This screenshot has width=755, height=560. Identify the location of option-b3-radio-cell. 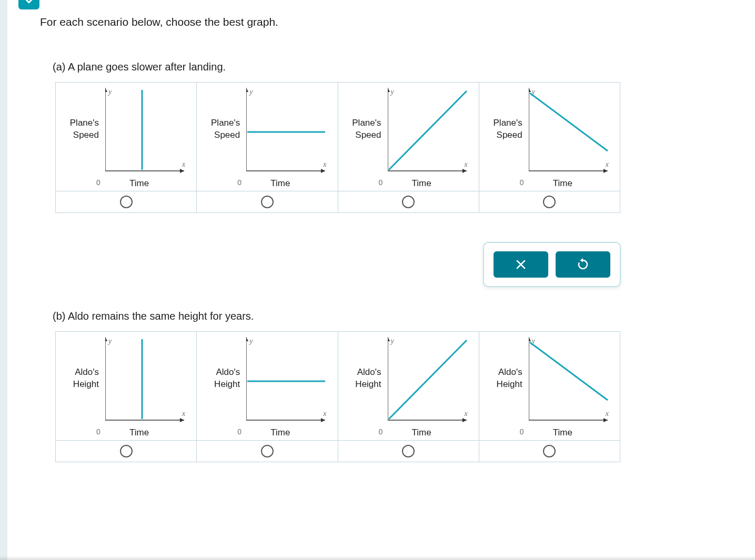
(409, 451).